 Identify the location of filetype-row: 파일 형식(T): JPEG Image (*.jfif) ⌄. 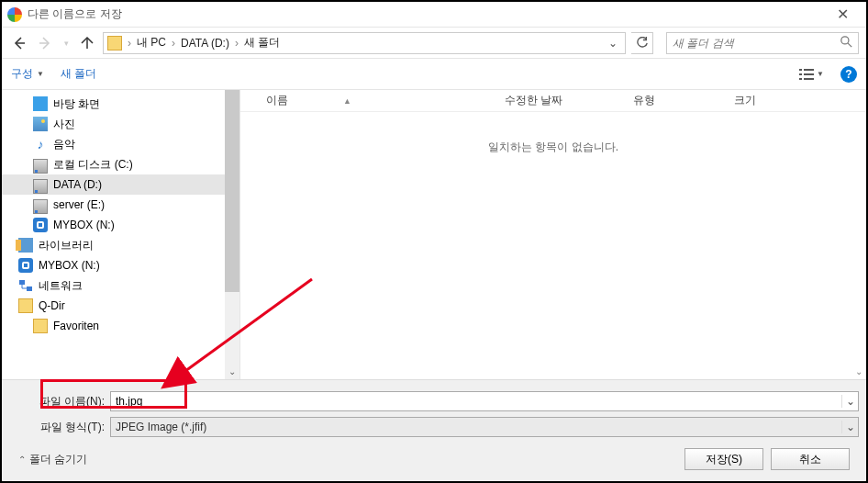
(434, 427).